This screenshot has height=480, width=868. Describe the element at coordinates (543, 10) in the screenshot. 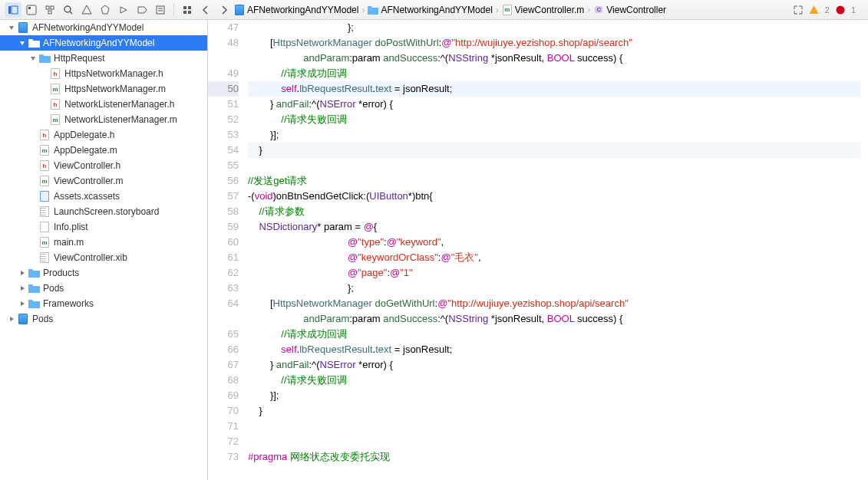

I see `breadcrumb: m ViewController.m` at that location.